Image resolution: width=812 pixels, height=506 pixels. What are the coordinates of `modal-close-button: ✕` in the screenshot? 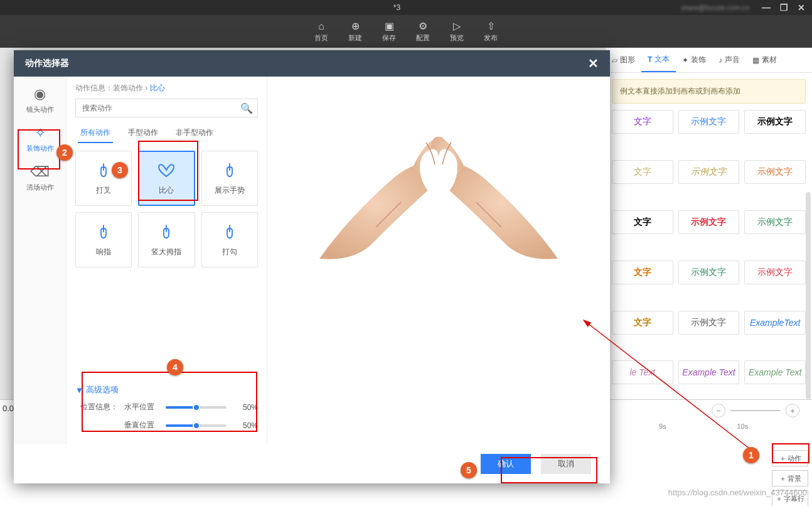 It's located at (594, 63).